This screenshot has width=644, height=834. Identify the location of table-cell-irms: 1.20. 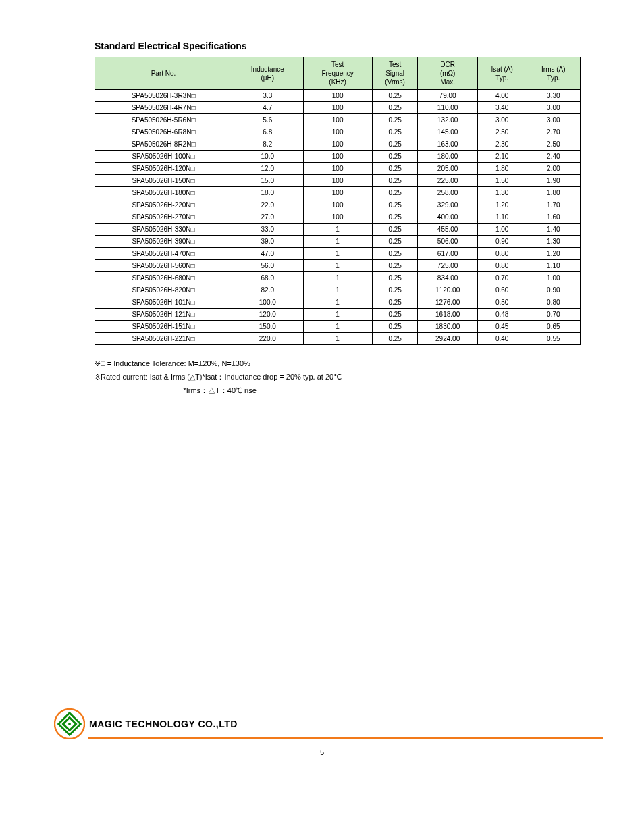
(554, 254).